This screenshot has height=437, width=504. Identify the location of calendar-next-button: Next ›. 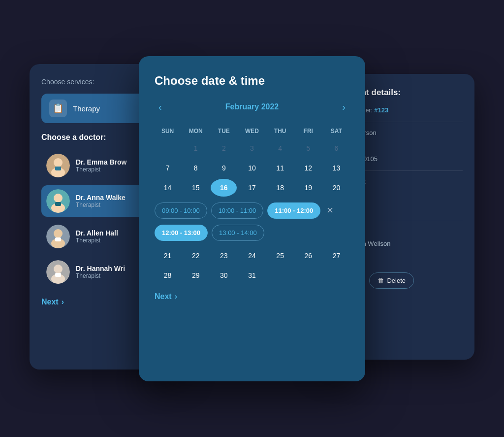
(166, 297).